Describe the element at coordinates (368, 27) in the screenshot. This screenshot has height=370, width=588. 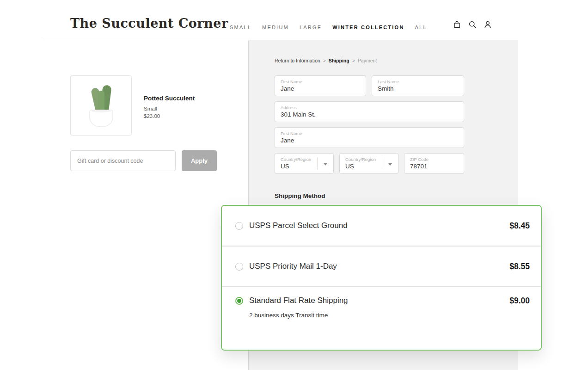
I see `nav-item-winter-collection: WINTER COLLECTION` at that location.